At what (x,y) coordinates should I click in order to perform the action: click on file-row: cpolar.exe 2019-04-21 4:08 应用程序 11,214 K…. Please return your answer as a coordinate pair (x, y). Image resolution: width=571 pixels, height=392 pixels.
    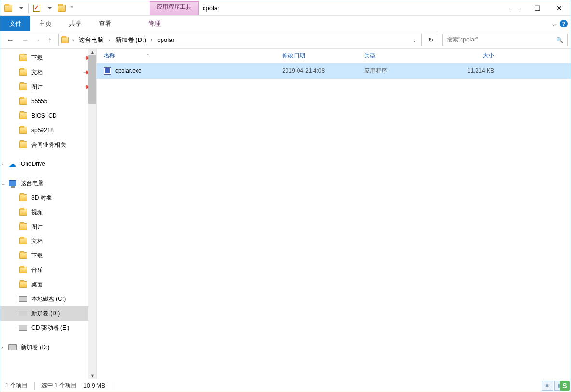
    Looking at the image, I should click on (334, 71).